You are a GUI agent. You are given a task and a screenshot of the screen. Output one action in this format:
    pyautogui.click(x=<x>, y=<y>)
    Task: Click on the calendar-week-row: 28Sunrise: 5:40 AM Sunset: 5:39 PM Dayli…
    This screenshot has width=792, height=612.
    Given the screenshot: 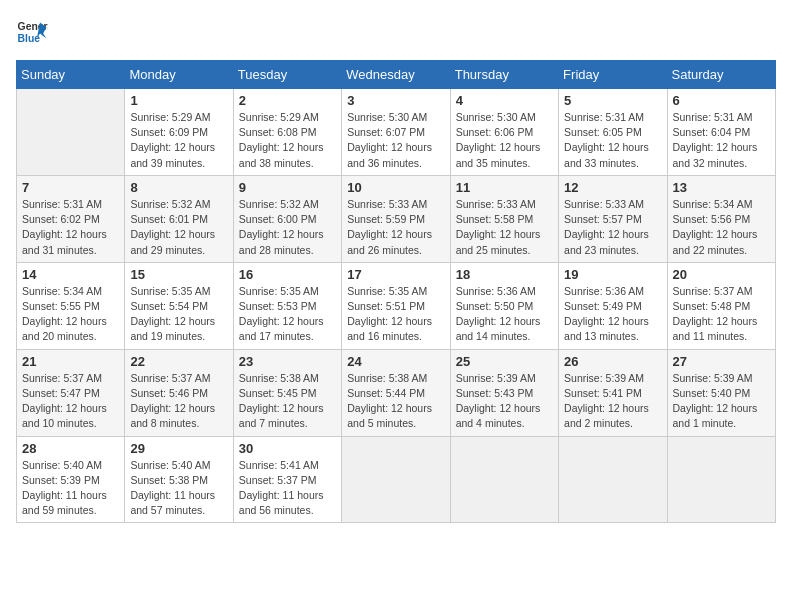 What is the action you would take?
    pyautogui.click(x=396, y=480)
    